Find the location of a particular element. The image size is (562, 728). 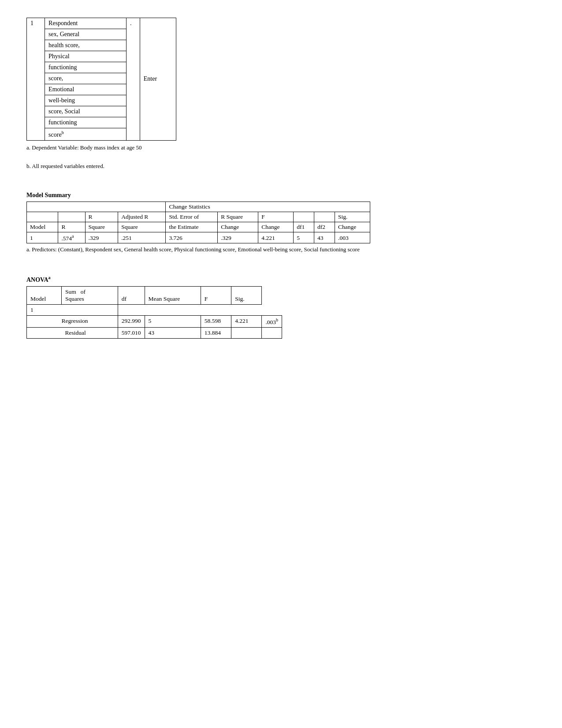

anova-row-regression-f: 4.221 is located at coordinates (247, 321).